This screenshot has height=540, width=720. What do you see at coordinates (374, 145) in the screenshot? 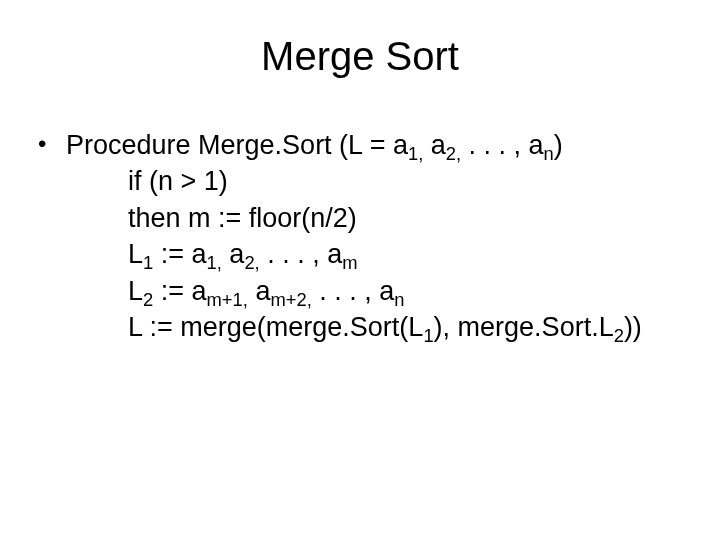
I see `procedure-signature: Procedure Merge.Sort (L = a1, a2, . . . …` at bounding box center [374, 145].